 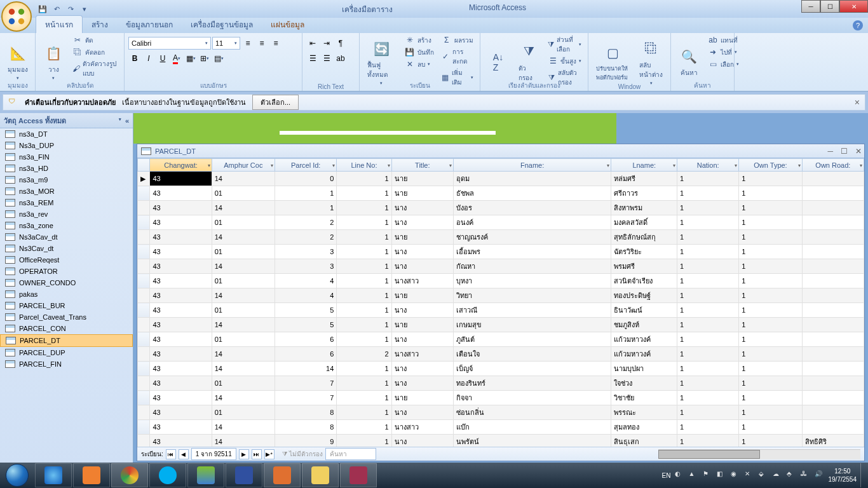 What do you see at coordinates (722, 475) in the screenshot?
I see `tray-icon: ◧` at bounding box center [722, 475].